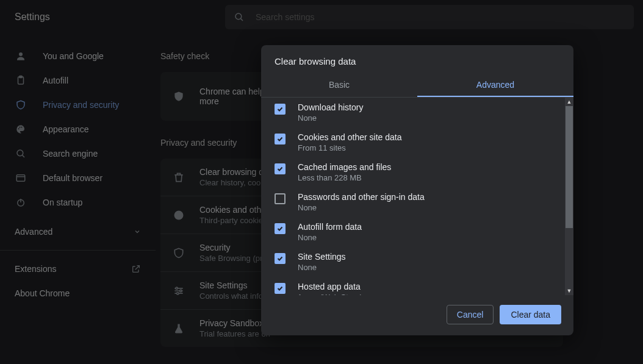 The image size is (643, 364). I want to click on cbd-item-label: Autofill form data, so click(329, 227).